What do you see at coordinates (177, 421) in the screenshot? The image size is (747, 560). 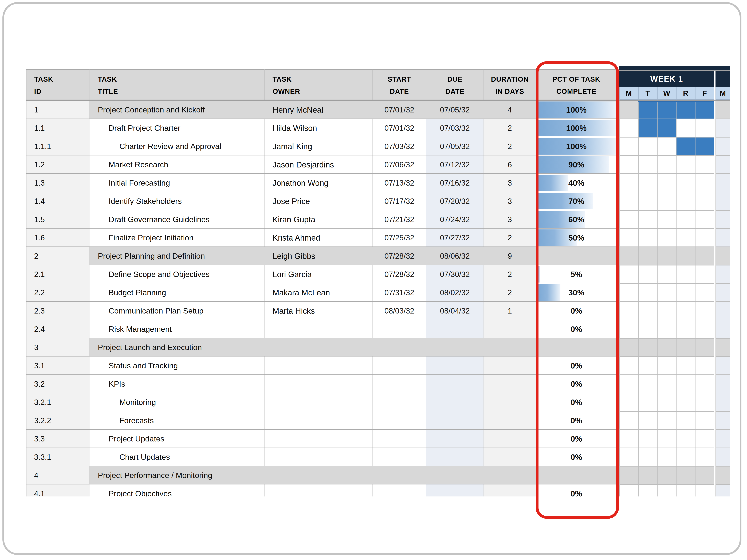 I see `cell-task-title: Forecasts` at bounding box center [177, 421].